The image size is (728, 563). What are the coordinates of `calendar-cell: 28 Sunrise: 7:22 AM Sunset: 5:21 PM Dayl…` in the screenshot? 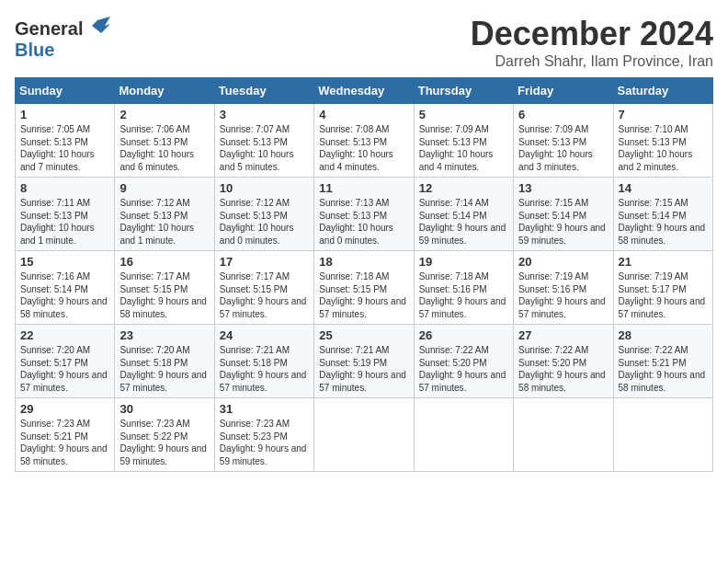 It's located at (663, 362).